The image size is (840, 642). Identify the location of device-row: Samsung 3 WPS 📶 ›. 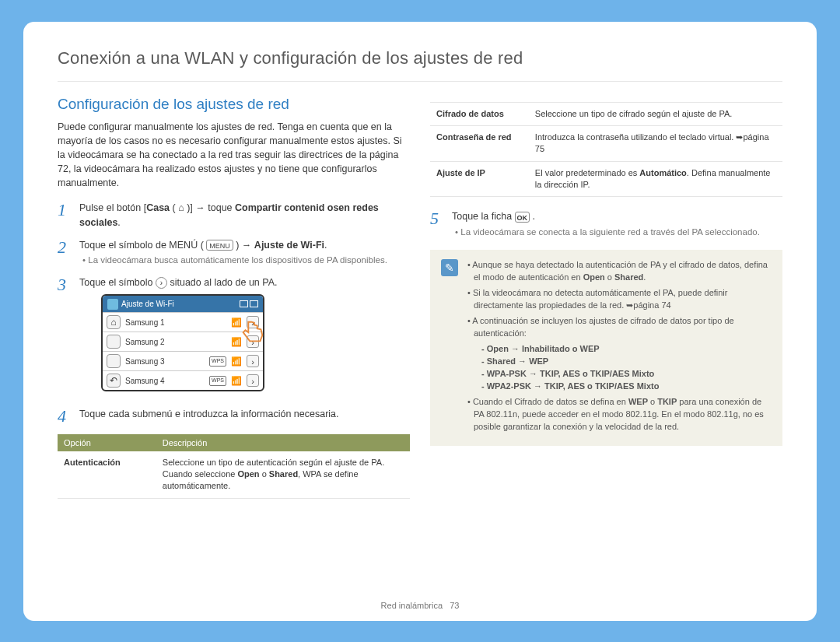
(183, 361).